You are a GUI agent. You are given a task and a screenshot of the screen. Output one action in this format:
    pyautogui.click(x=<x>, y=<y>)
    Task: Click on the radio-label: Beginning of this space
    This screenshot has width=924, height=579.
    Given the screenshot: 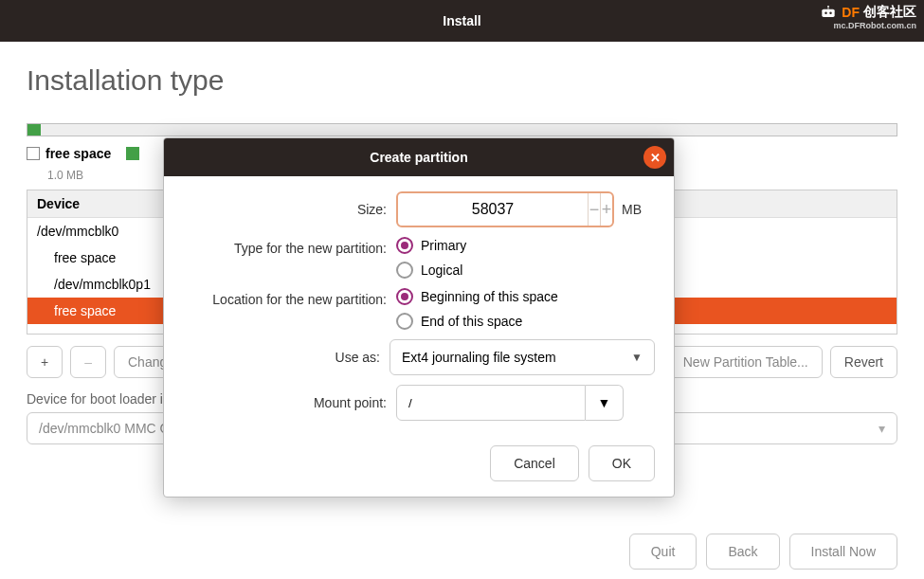 What is the action you would take?
    pyautogui.click(x=489, y=297)
    